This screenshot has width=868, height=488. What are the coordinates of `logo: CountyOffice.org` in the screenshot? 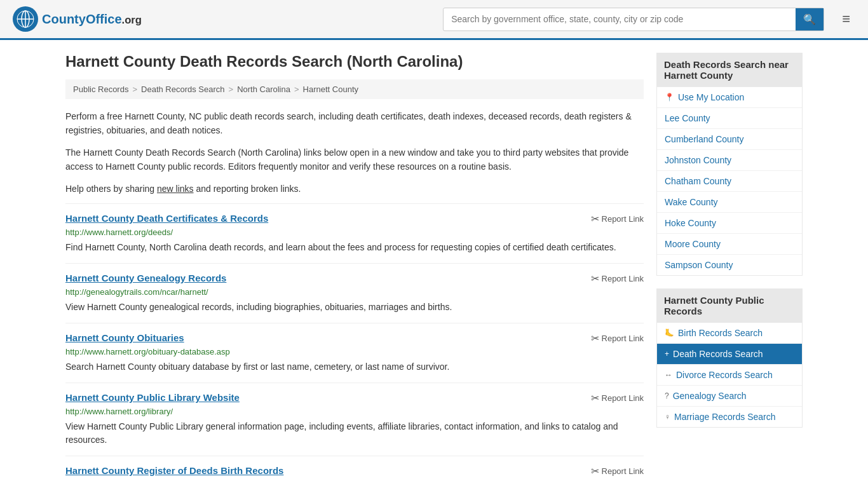 It's located at (78, 19).